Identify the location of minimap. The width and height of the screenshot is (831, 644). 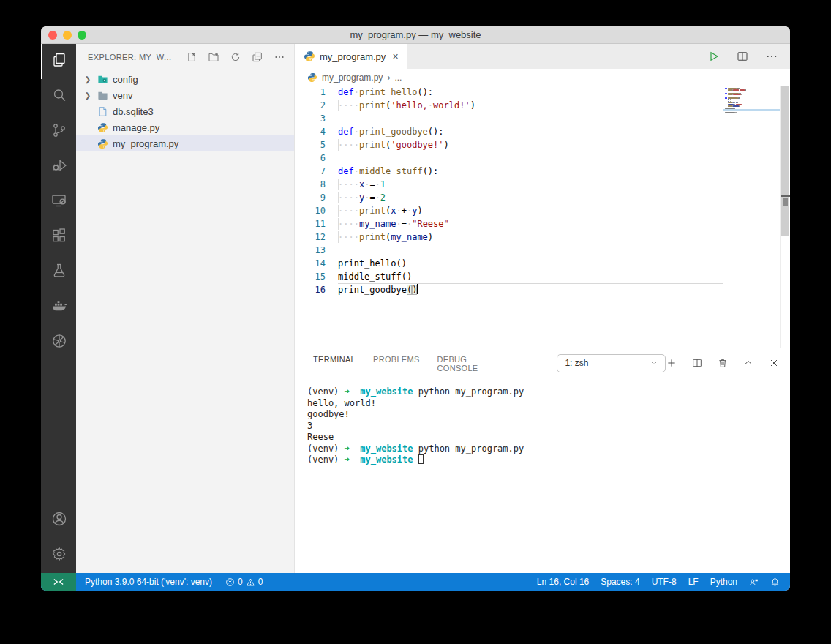
(751, 100).